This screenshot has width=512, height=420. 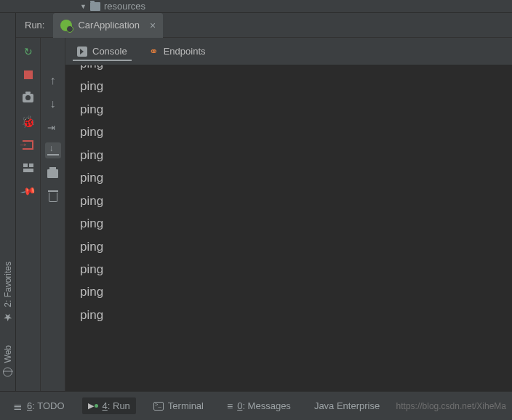 What do you see at coordinates (28, 145) in the screenshot?
I see `exit-icon` at bounding box center [28, 145].